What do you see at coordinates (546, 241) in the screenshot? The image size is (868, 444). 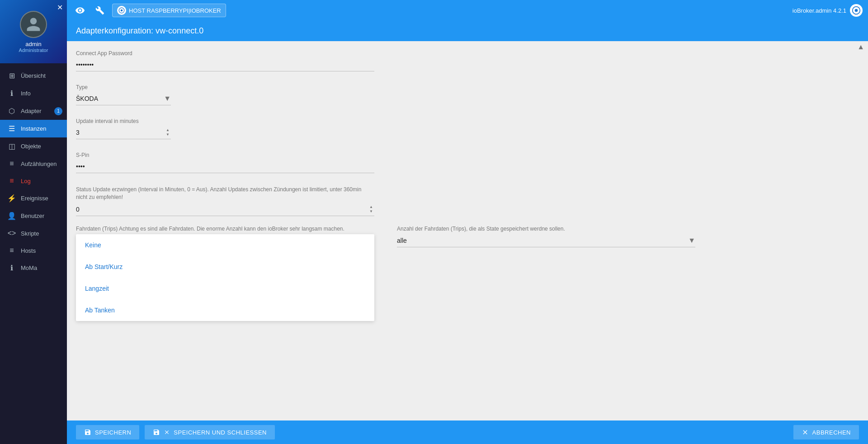 I see `anzahl-select: alle ▼` at bounding box center [546, 241].